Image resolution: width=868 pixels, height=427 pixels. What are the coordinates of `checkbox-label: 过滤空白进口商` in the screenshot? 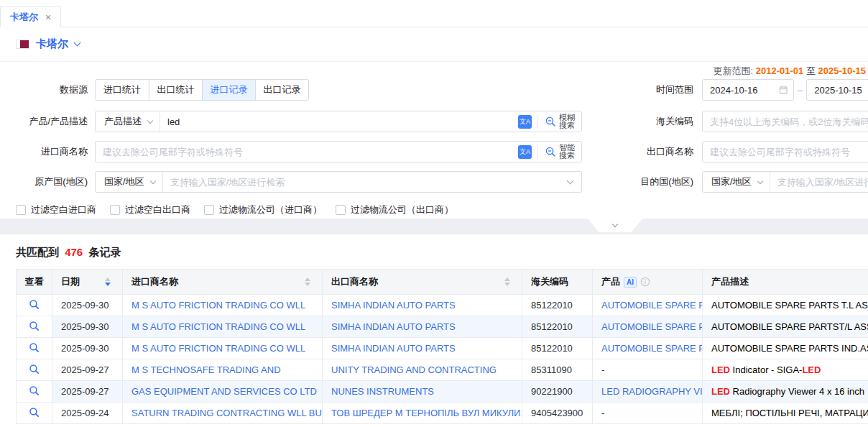 It's located at (63, 210).